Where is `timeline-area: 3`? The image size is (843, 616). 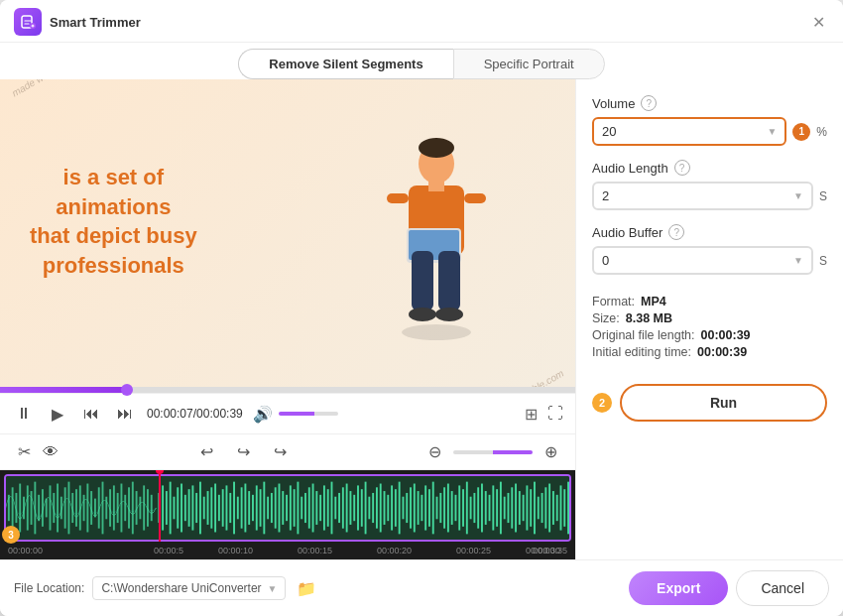
timeline-area: 3 is located at coordinates (288, 515).